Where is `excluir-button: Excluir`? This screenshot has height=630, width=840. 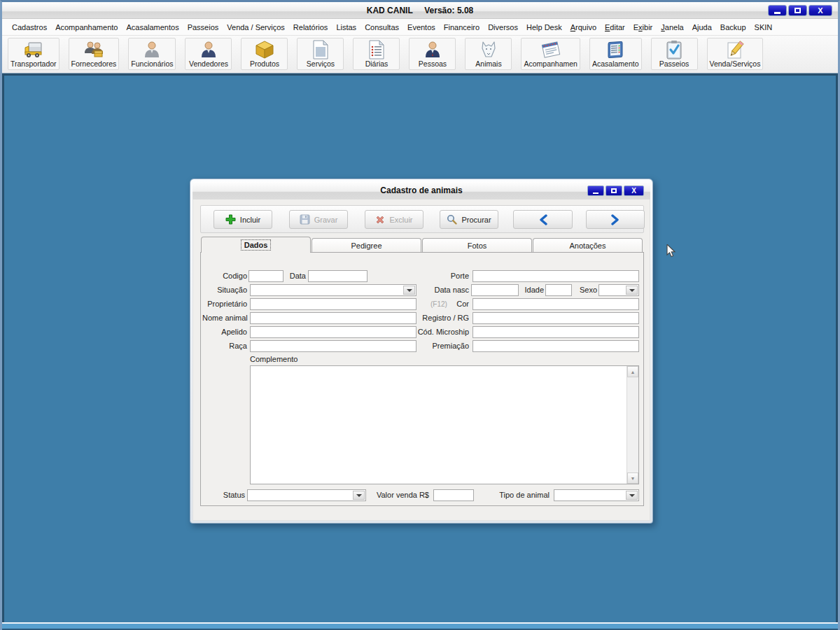 excluir-button: Excluir is located at coordinates (394, 220).